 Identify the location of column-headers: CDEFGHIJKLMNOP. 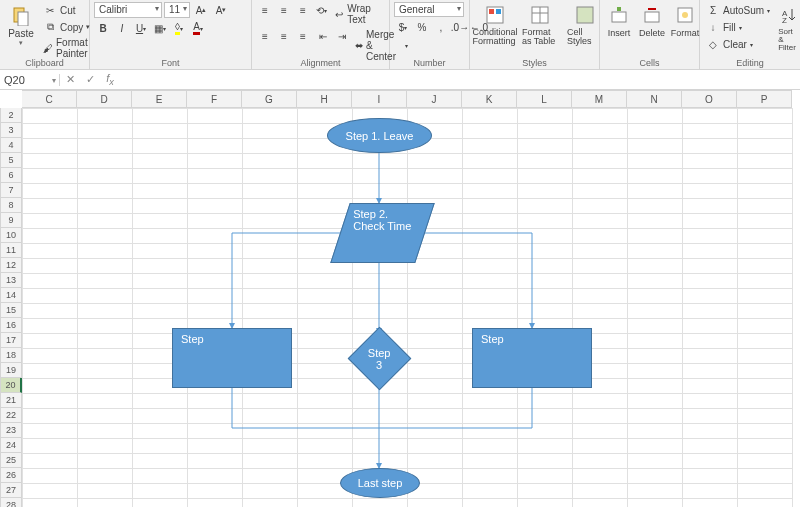
(411, 99).